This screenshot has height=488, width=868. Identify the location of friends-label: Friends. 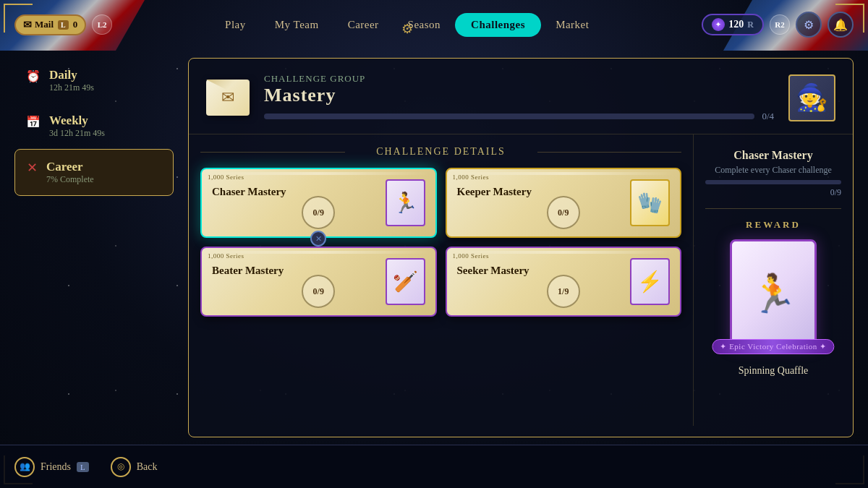
(56, 467).